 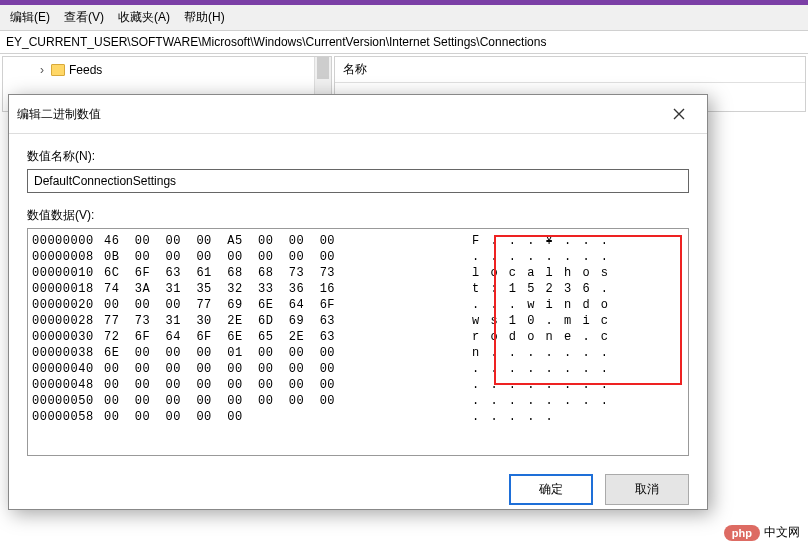 I want to click on hex-offset: 00000030, so click(x=68, y=337).